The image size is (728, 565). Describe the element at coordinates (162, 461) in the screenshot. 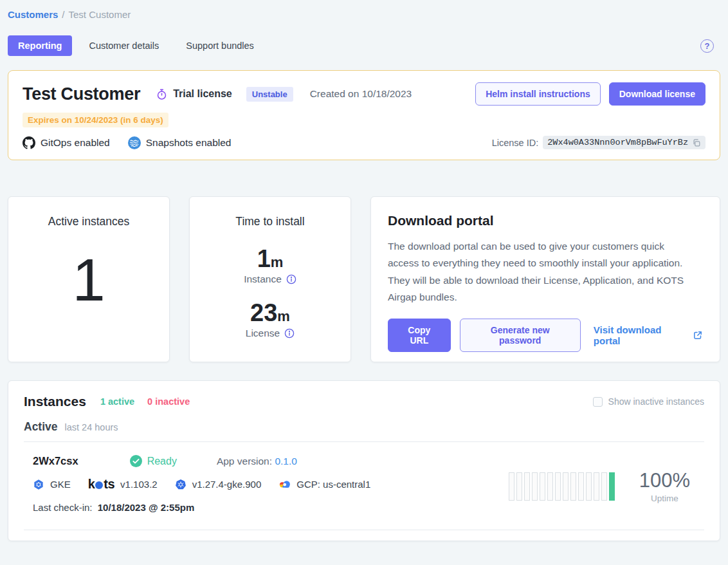

I see `instance-status-text: Ready` at that location.